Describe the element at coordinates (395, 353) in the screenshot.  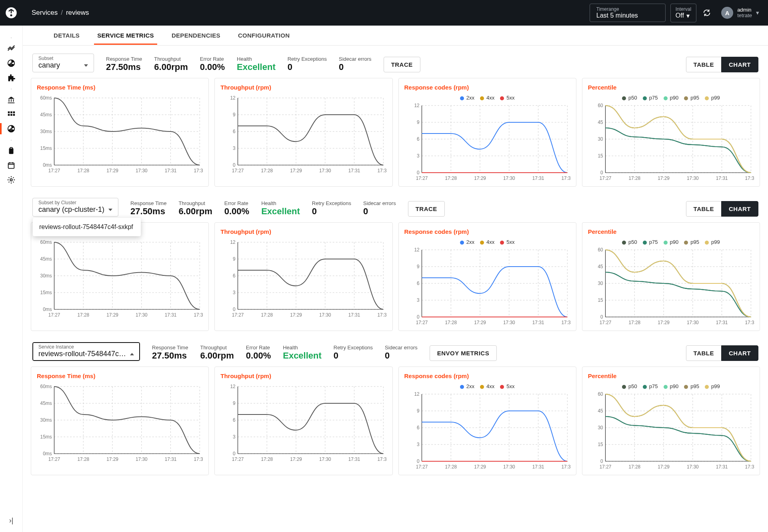
I see `section-header: Service Instancereviews-rollout-7548447c…` at that location.